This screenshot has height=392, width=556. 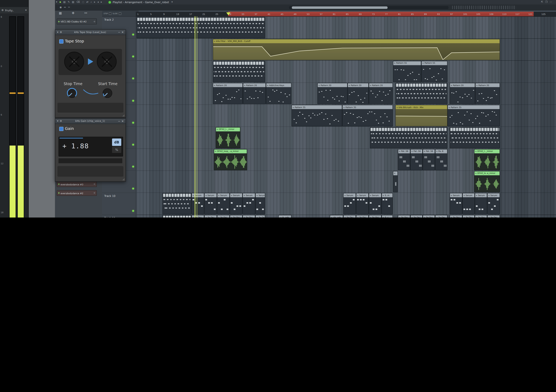 I want to click on magnet-snap-icon: ◉, so click(x=61, y=8).